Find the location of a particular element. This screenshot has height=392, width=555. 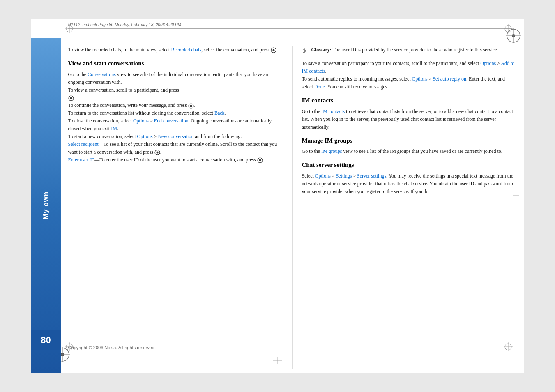

return-para: To return to the conversations list with… is located at coordinates (175, 113).